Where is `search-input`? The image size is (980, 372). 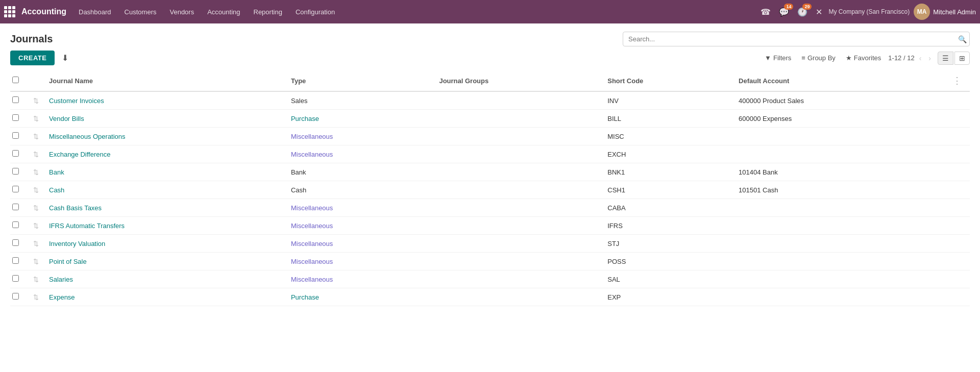 search-input is located at coordinates (796, 39).